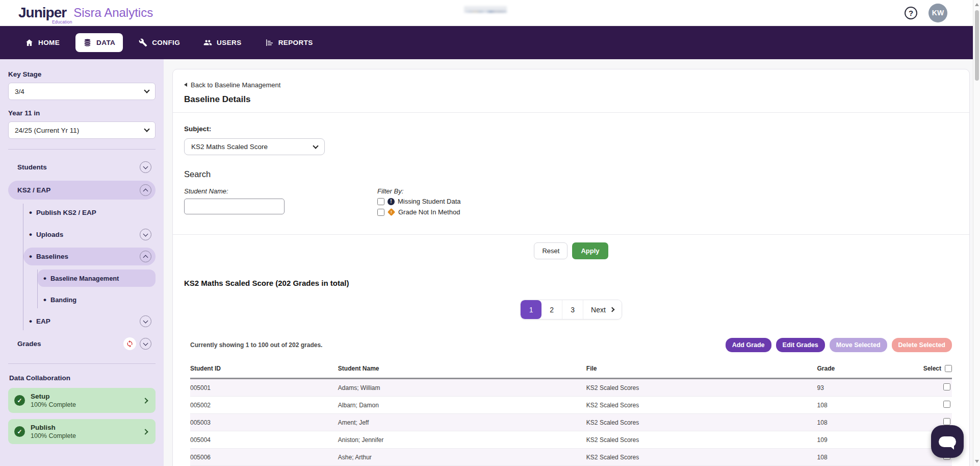 This screenshot has height=466, width=980. What do you see at coordinates (552, 309) in the screenshot?
I see `page-button-2: 2` at bounding box center [552, 309].